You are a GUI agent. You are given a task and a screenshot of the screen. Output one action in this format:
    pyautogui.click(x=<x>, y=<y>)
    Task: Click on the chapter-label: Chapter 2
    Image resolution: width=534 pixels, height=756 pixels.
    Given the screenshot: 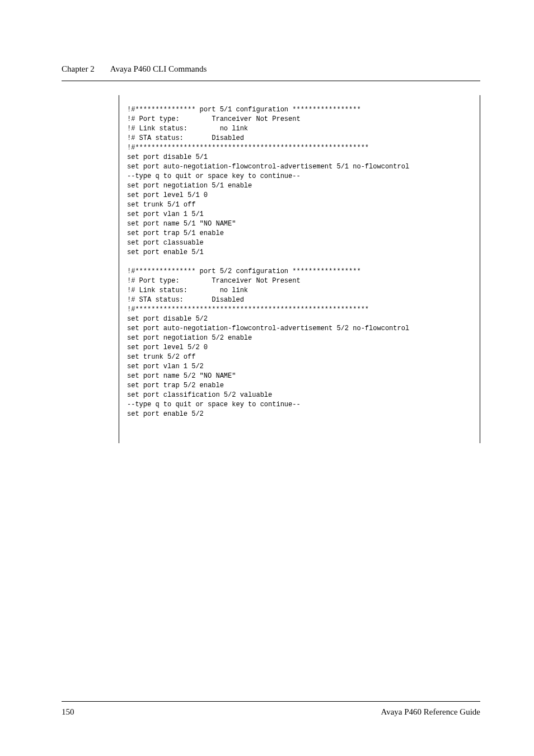 What is the action you would take?
    pyautogui.click(x=78, y=69)
    